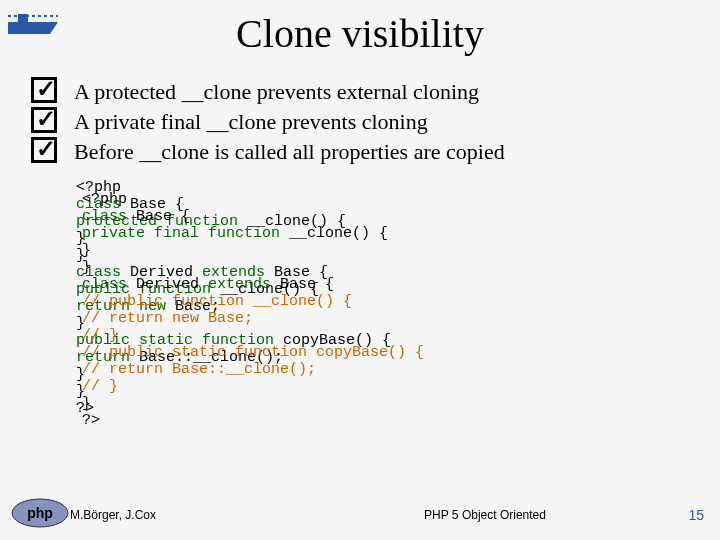 The width and height of the screenshot is (720, 540). Describe the element at coordinates (217, 302) in the screenshot. I see `code-comment: // public function __clone() {` at that location.